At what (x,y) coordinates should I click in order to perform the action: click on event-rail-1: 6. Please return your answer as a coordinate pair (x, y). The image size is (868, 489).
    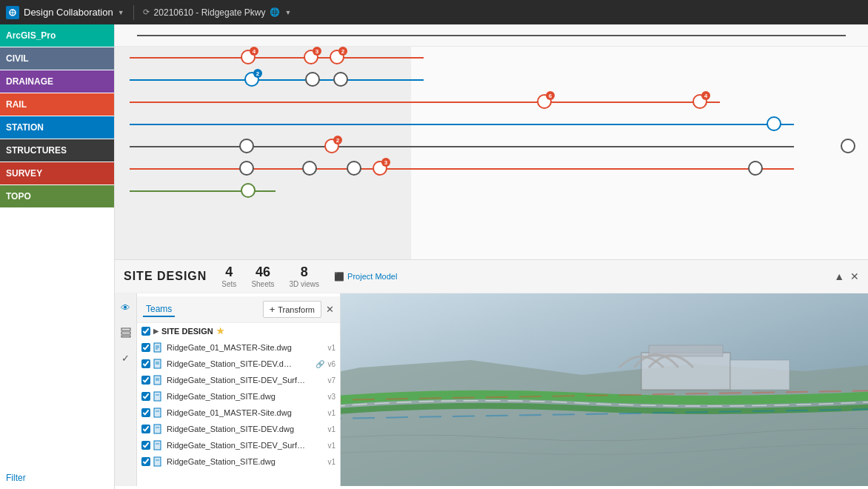
    Looking at the image, I should click on (544, 102).